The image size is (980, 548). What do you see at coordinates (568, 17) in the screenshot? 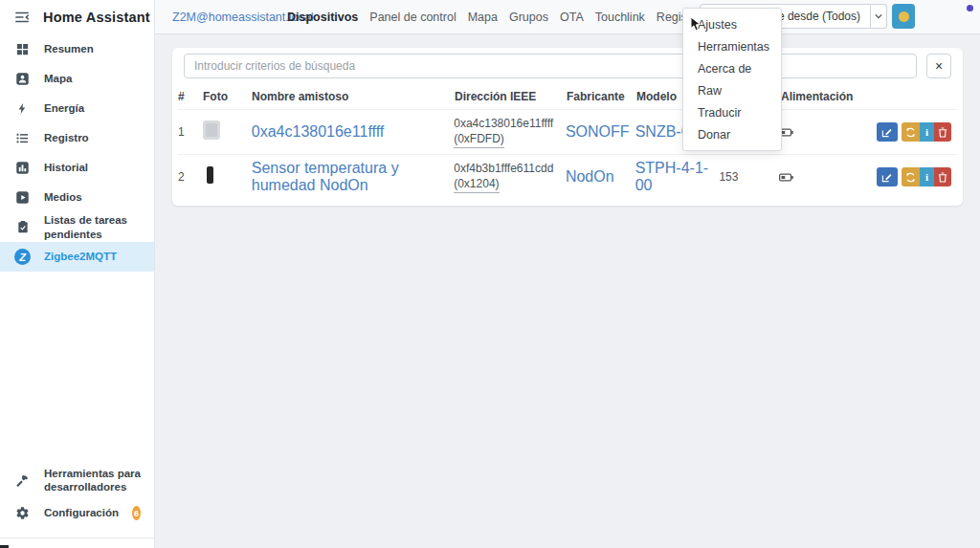
I see `z2m-topnav: Z2M@homeassistant.local Dispositivos Pan…` at bounding box center [568, 17].